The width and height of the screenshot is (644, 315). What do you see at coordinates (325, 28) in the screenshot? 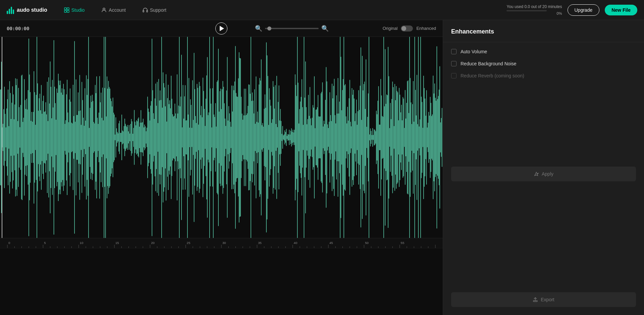
I see `zoom-in-icon: 🔍` at bounding box center [325, 28].